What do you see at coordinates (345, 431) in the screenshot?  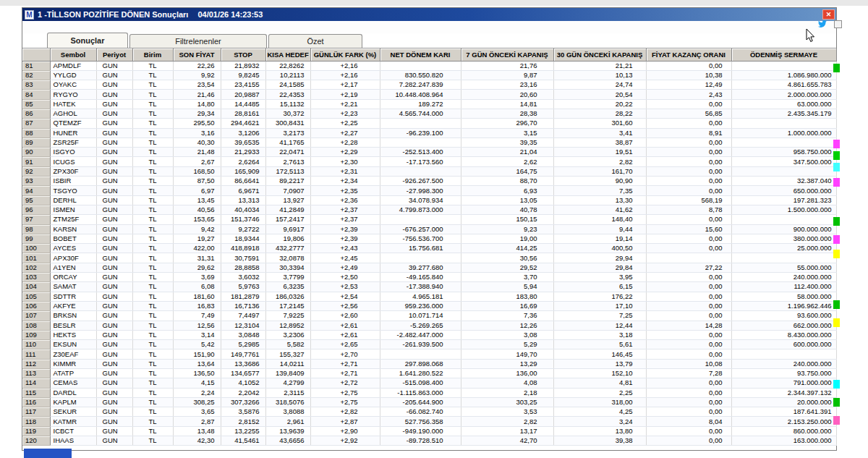 I see `cell: +2,90` at bounding box center [345, 431].